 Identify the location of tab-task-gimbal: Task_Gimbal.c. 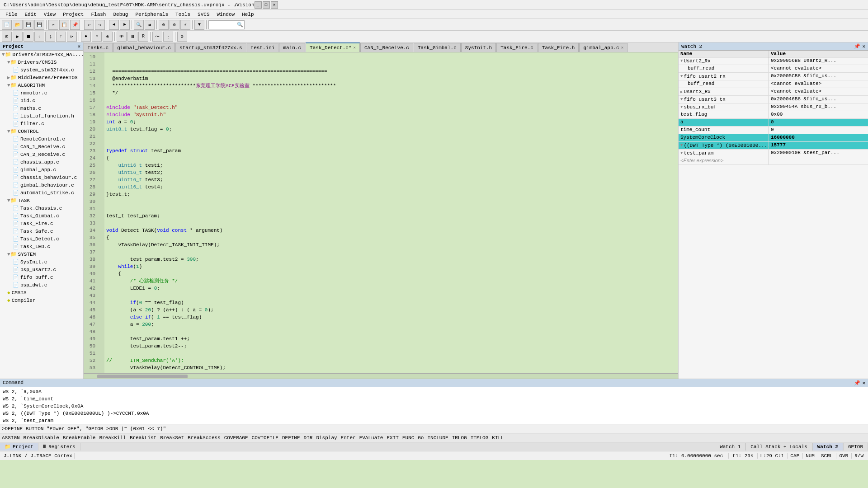
(437, 47).